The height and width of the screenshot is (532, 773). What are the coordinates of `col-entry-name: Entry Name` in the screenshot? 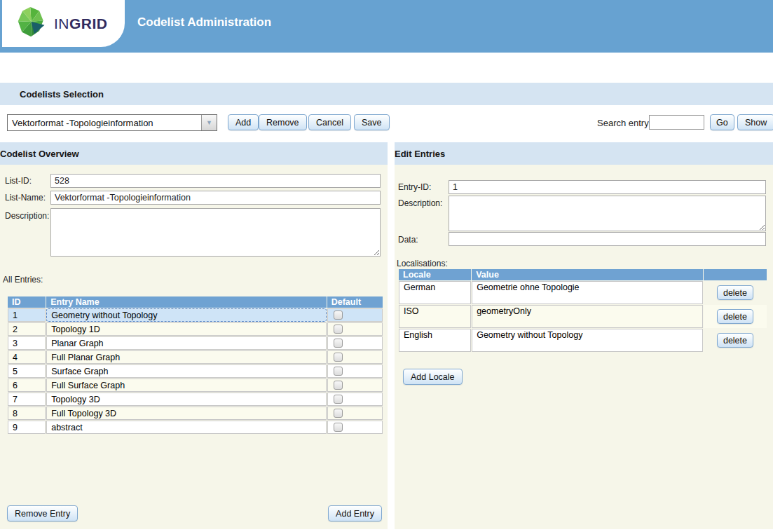 It's located at (186, 302).